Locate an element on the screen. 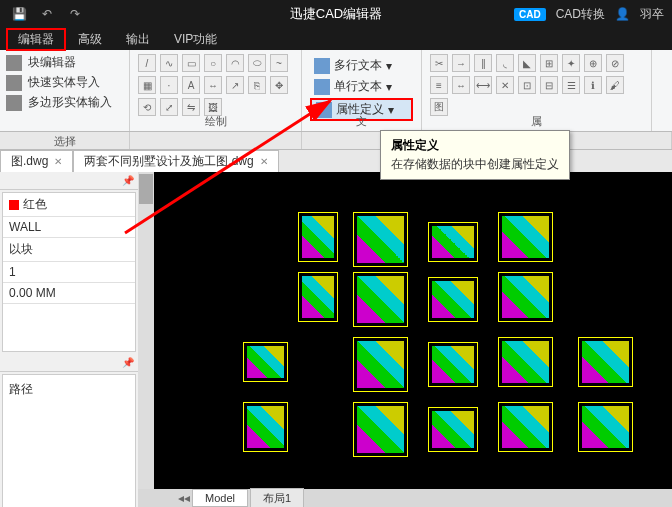 This screenshot has height=507, width=672. extend-tool: → is located at coordinates (461, 63).